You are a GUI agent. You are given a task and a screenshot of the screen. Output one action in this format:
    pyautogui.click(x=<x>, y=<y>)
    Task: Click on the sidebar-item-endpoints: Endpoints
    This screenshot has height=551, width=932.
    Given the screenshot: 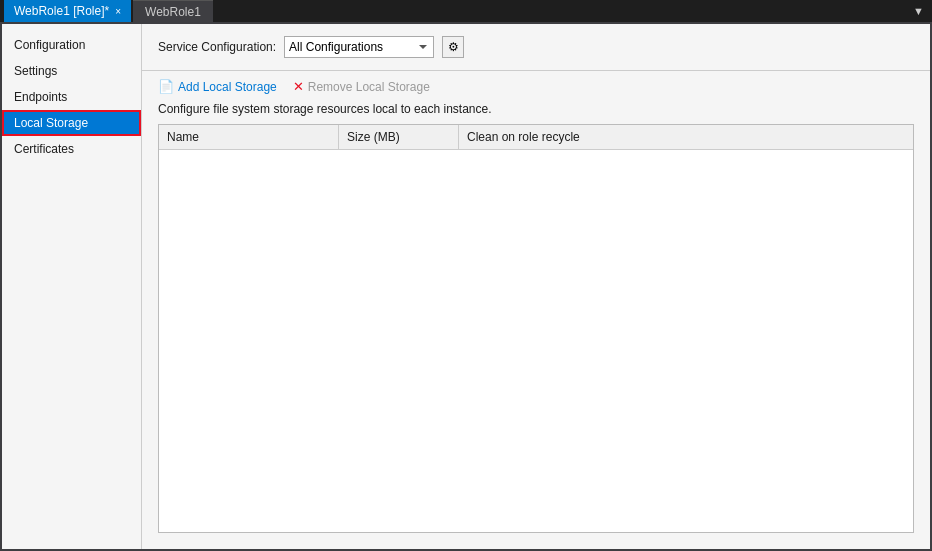 What is the action you would take?
    pyautogui.click(x=72, y=97)
    